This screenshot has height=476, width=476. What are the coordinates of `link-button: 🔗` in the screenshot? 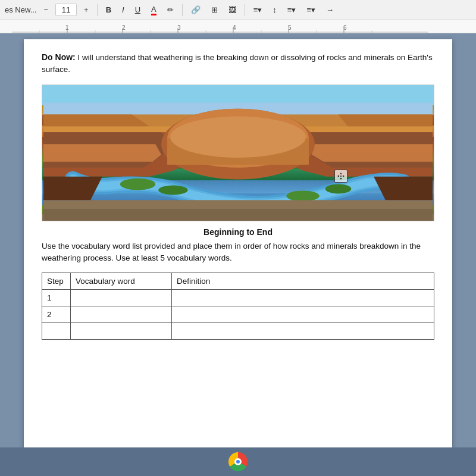 It's located at (196, 10).